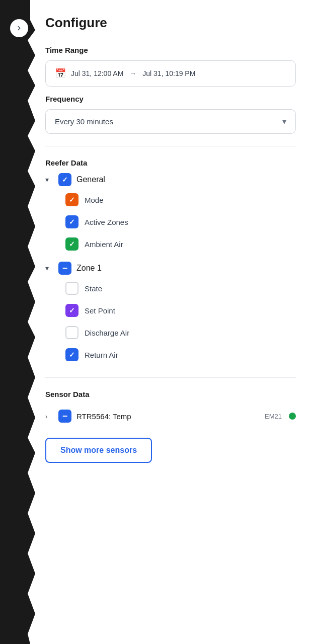 This screenshot has width=311, height=644. Describe the element at coordinates (19, 28) in the screenshot. I see `back-button` at that location.